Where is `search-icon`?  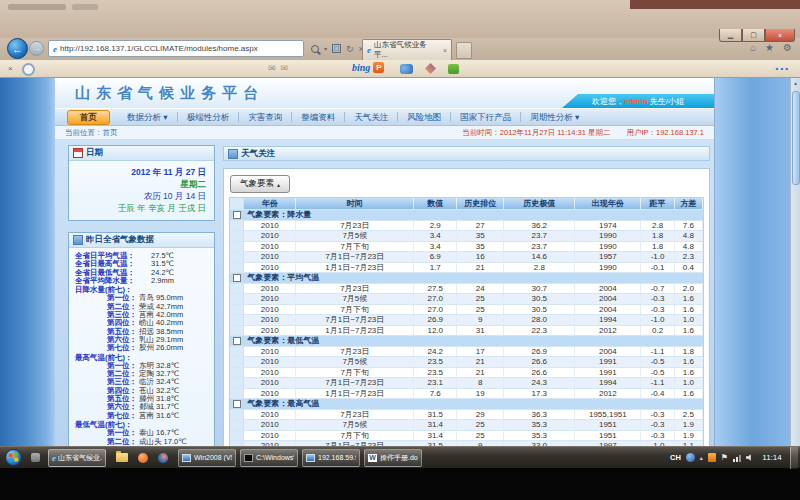
search-icon is located at coordinates (315, 49).